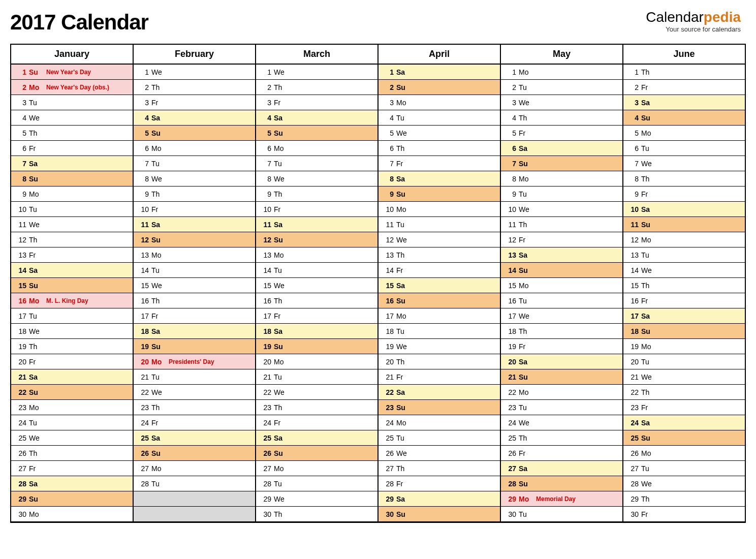  I want to click on day-cell: 16Th, so click(194, 301).